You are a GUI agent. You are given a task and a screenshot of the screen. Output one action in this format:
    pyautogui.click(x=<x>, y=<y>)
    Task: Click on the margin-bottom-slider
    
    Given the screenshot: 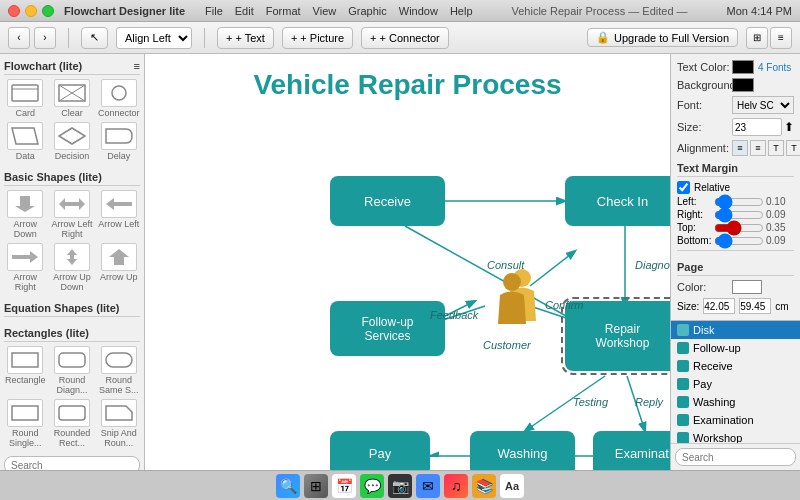 What is the action you would take?
    pyautogui.click(x=739, y=241)
    